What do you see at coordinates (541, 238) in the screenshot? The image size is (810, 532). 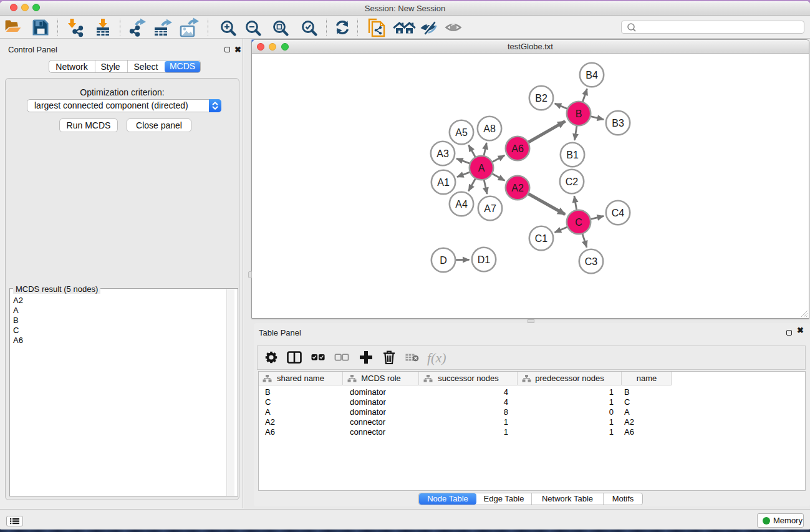 I see `svg-text: C1` at bounding box center [541, 238].